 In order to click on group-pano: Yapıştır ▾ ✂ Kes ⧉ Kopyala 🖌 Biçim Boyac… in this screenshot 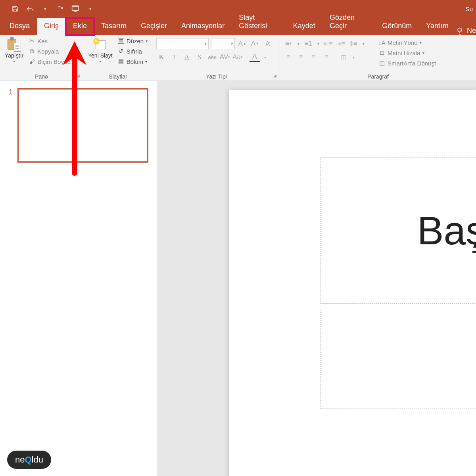, I will do `click(42, 58)`.